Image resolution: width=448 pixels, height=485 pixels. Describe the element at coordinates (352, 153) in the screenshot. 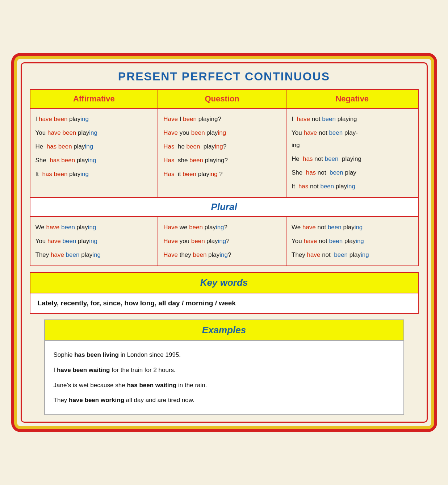

I see `negative-singular-cell: I have not been playing You have not bee…` at that location.